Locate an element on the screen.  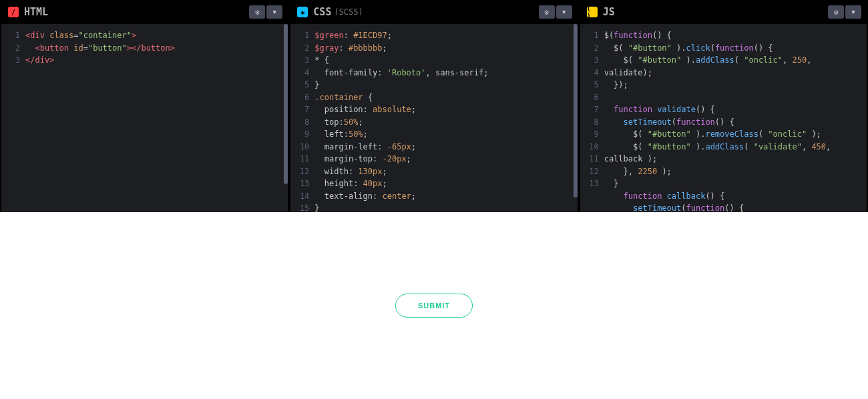
css-code: $green: #1ECD97;$gray: #bbbbbb;* { font-… is located at coordinates (446, 121).